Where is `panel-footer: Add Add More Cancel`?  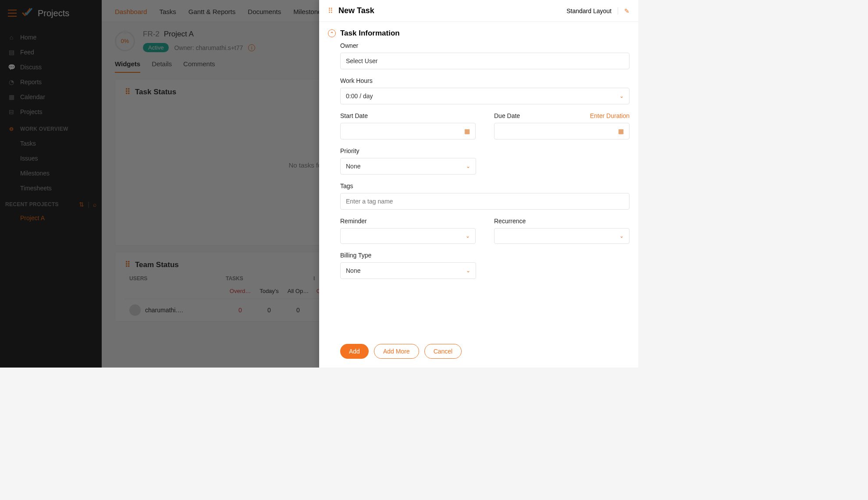
panel-footer: Add Add More Cancel is located at coordinates (479, 353).